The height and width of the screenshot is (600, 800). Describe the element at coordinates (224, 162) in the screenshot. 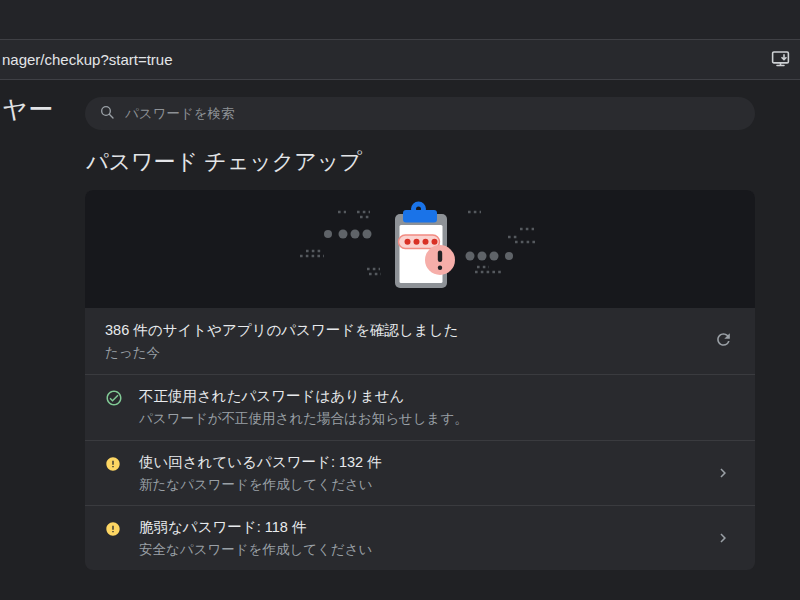

I see `page-title: パスワード チェックアップ` at that location.